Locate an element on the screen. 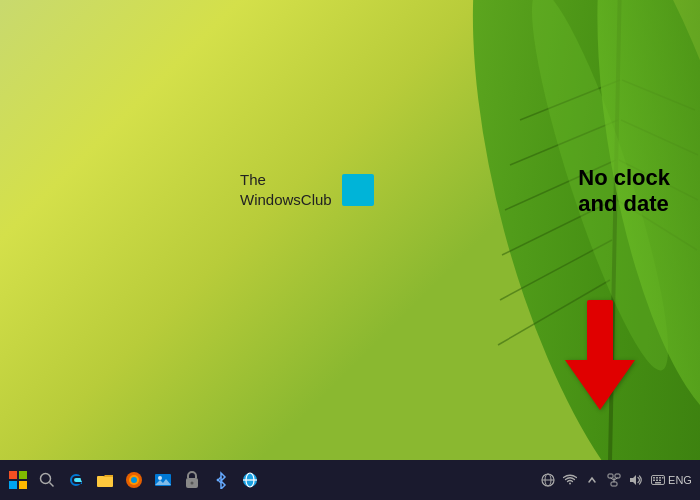  arrow-icon is located at coordinates (600, 355).